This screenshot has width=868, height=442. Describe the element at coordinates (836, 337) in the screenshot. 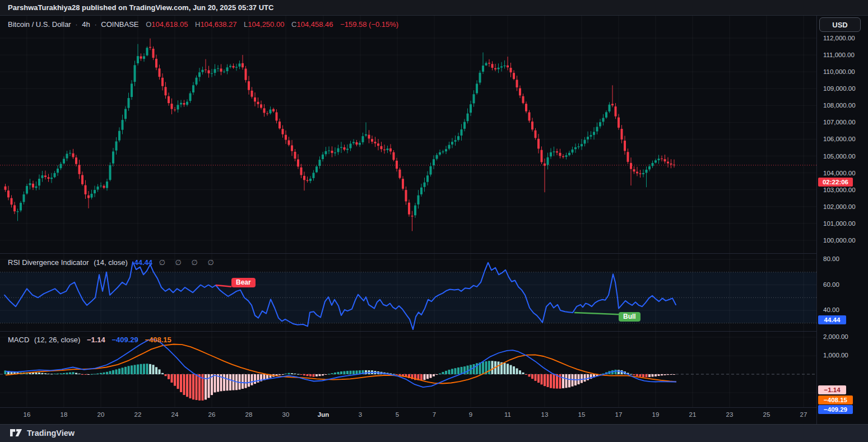

I see `macd-axis-label: 2,000.00` at that location.